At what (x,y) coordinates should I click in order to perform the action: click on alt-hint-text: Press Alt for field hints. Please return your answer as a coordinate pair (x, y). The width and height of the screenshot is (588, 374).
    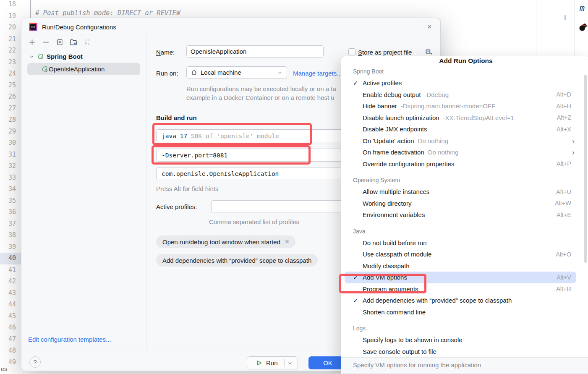
    Looking at the image, I should click on (187, 189).